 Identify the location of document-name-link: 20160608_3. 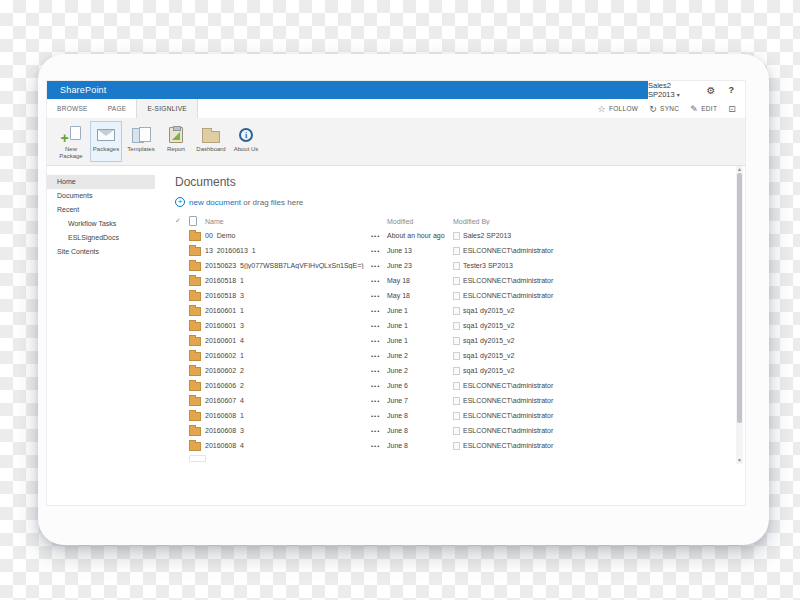
(288, 430).